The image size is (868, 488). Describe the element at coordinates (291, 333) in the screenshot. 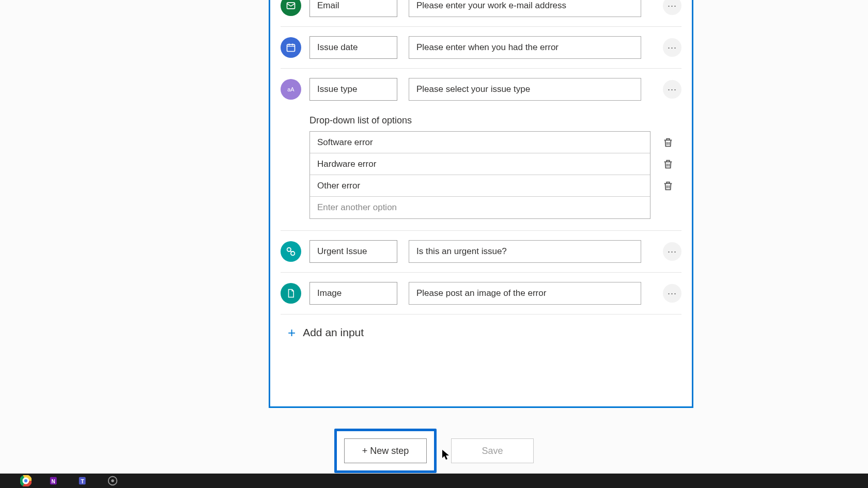

I see `plus-icon: +` at that location.